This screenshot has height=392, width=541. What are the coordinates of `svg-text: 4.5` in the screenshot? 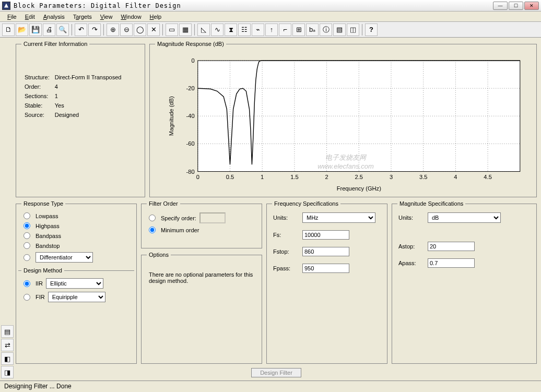 It's located at (488, 177).